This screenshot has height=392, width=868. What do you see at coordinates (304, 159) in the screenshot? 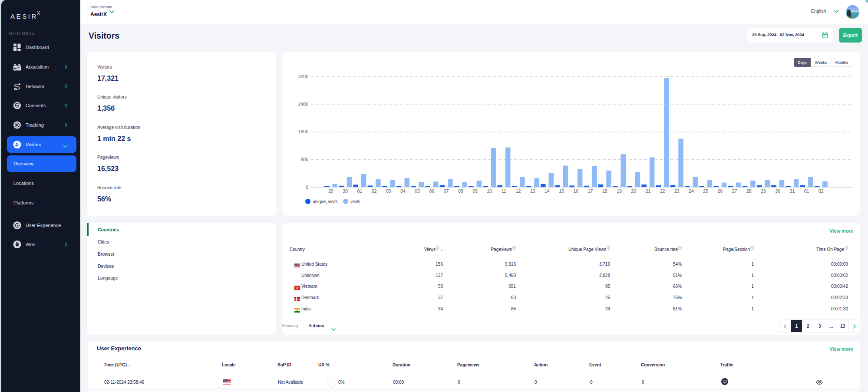
I see `svg-text: 800` at bounding box center [304, 159].